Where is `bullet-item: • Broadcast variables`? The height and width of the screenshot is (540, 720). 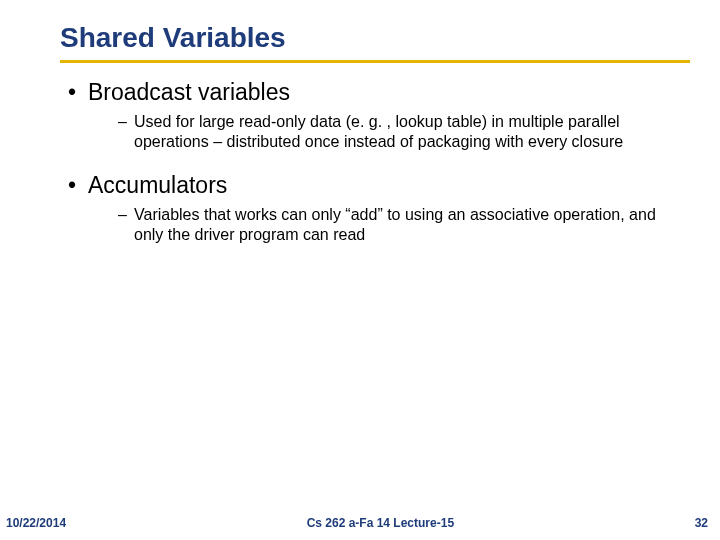 bullet-item: • Broadcast variables is located at coordinates (379, 92).